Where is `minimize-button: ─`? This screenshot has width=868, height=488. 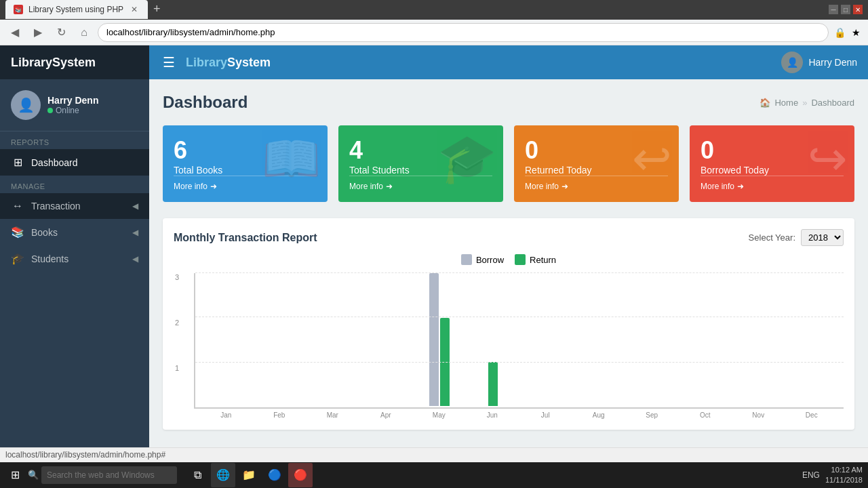
minimize-button: ─ is located at coordinates (833, 9).